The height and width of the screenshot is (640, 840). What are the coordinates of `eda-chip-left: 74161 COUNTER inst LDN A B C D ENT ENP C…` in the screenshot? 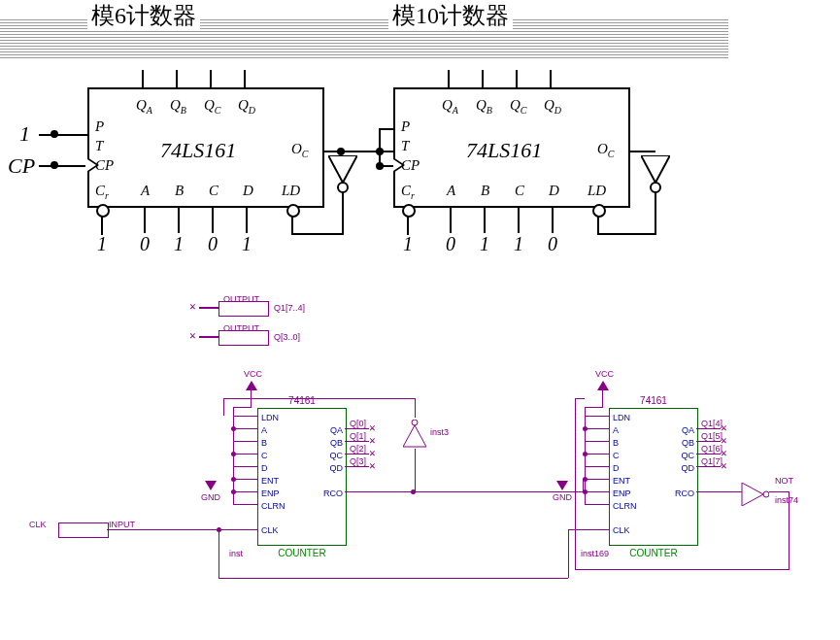 It's located at (302, 477).